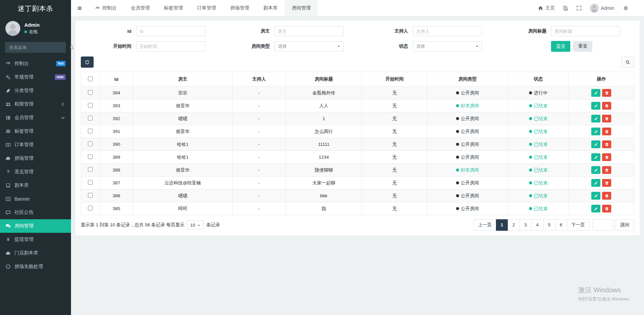  I want to click on cell-host: -, so click(259, 119).